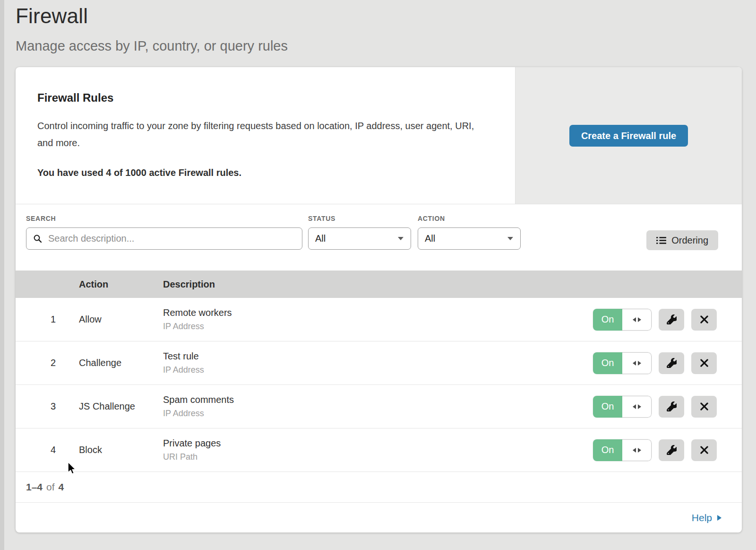  Describe the element at coordinates (164, 243) in the screenshot. I see `search-filter: SEARCH` at that location.